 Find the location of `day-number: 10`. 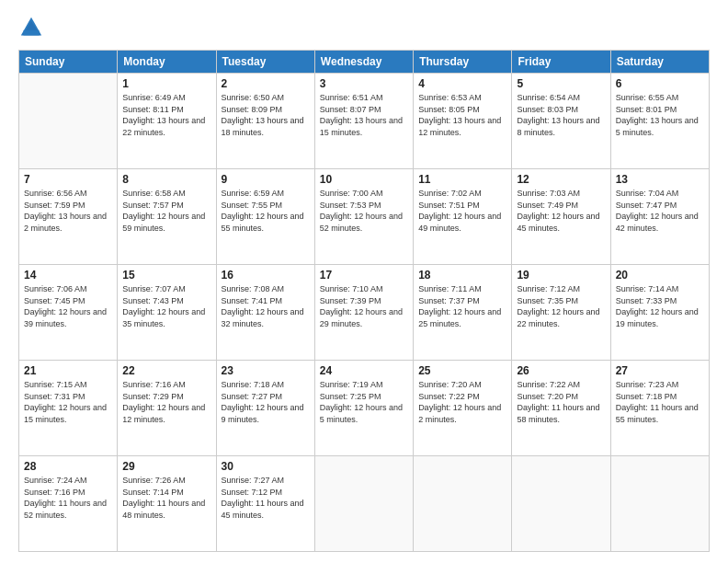

day-number: 10 is located at coordinates (364, 179).